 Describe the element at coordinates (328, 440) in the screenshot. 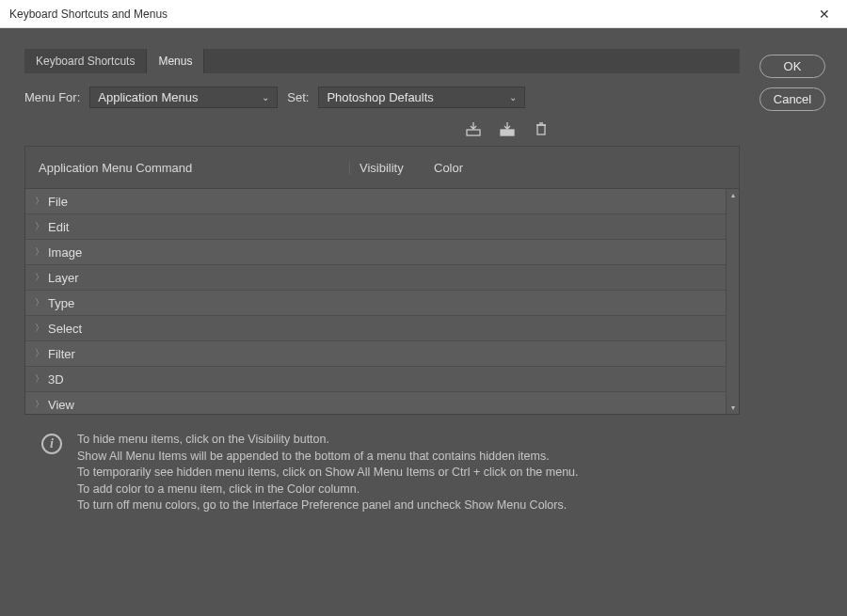

I see `info-line: To hide menu items, click on the Visibil…` at that location.